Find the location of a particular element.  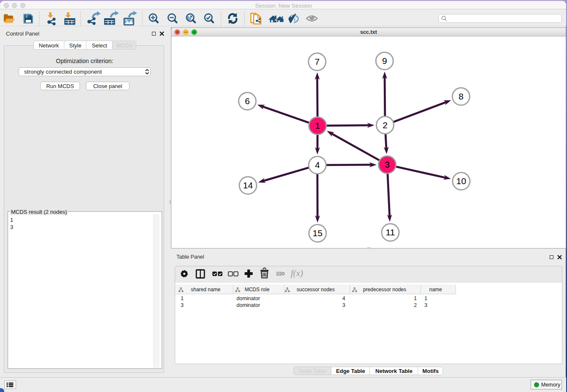

svg-text: 1 is located at coordinates (318, 125).